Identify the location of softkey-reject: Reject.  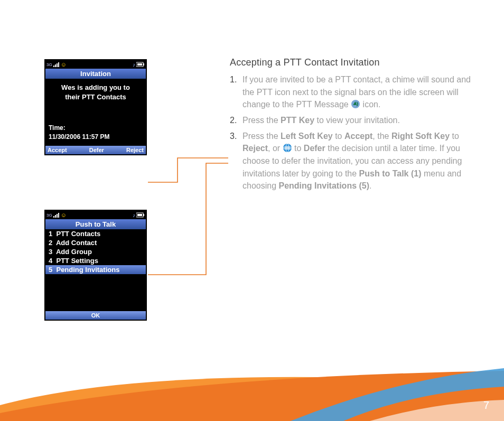
(135, 150).